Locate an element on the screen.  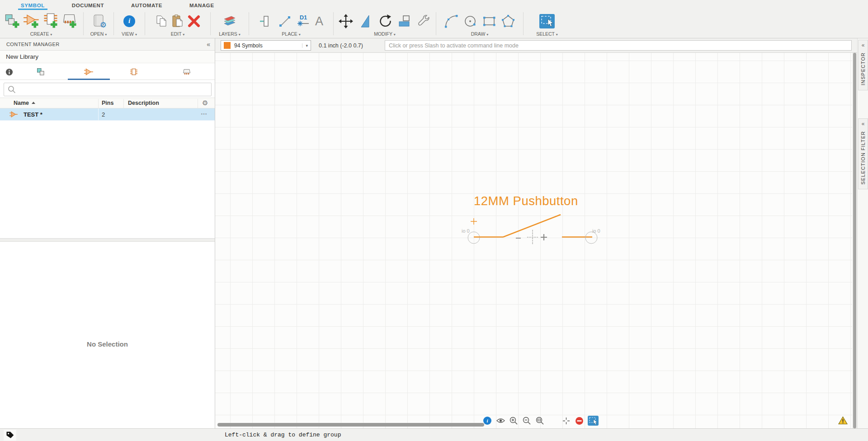
new-footprint-icon is located at coordinates (51, 21).